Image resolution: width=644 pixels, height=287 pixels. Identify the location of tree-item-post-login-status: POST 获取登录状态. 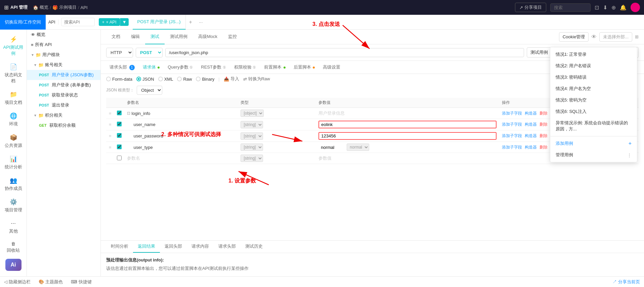
(64, 95).